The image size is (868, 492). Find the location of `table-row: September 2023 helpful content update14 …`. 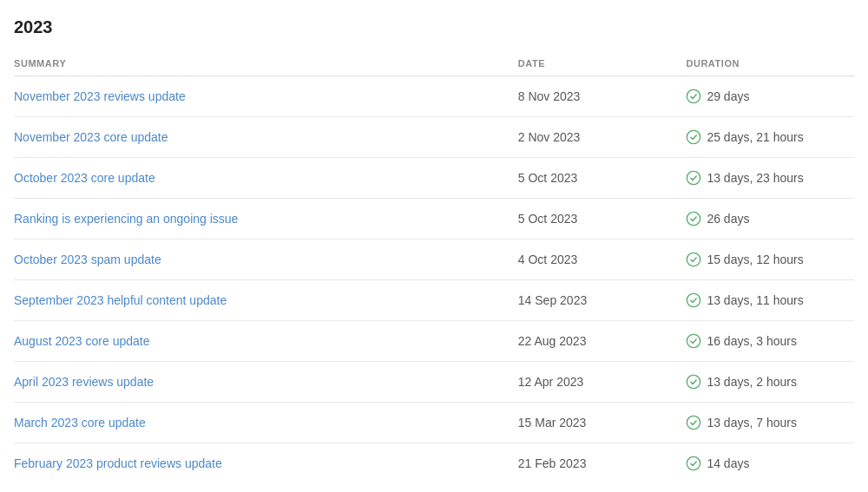

table-row: September 2023 helpful content update14 … is located at coordinates (434, 300).